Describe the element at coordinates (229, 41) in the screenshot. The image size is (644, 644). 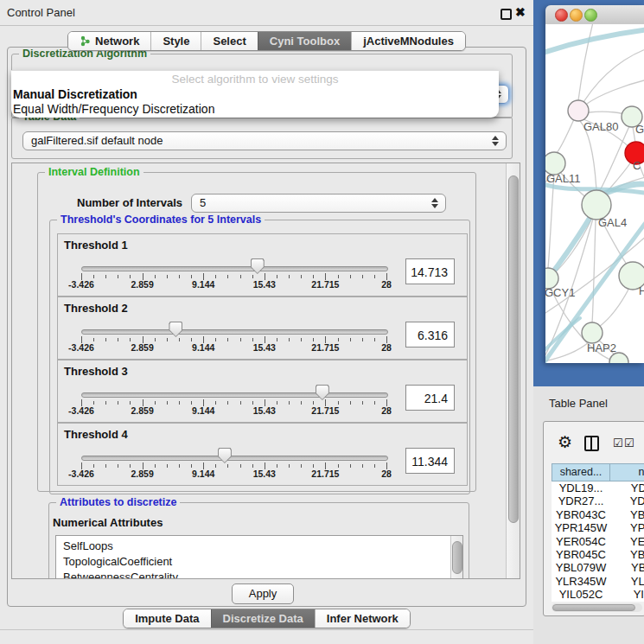
I see `tab-label: Select` at that location.